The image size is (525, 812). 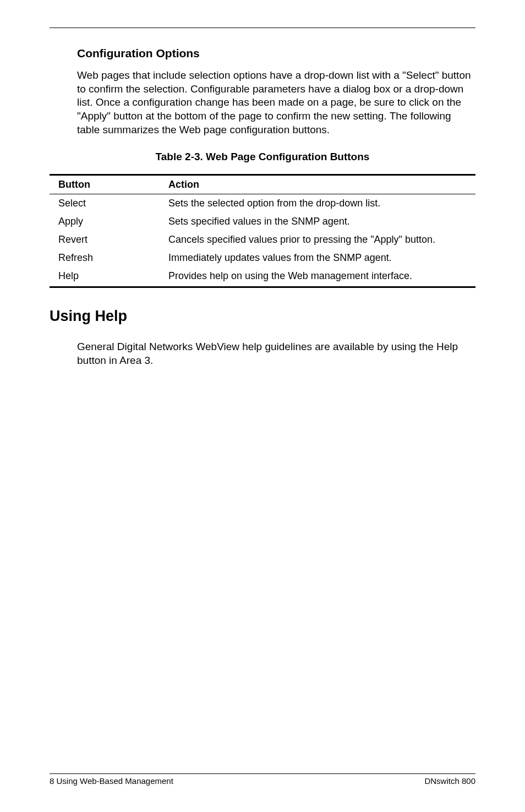 I want to click on table-row: Help Provides help on using the Web mana…, so click(x=262, y=277).